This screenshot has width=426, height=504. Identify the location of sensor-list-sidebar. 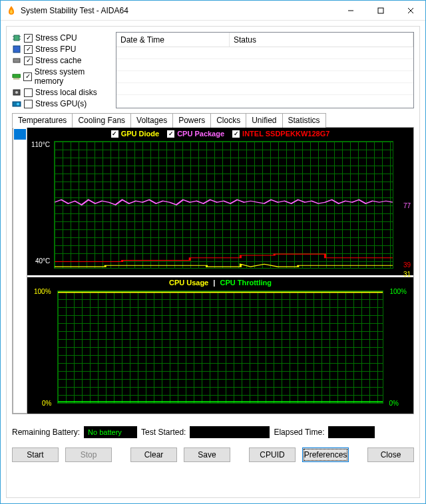
(20, 271).